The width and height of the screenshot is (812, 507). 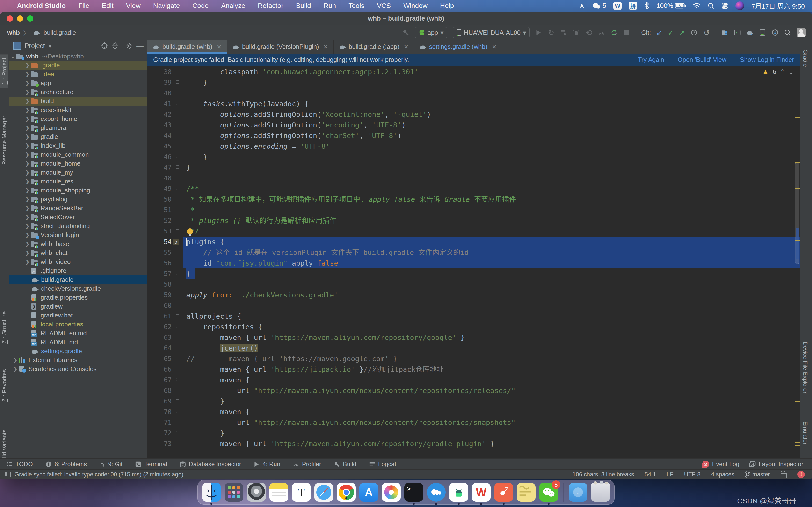 What do you see at coordinates (107, 6) in the screenshot?
I see `menu-edit: Edit` at bounding box center [107, 6].